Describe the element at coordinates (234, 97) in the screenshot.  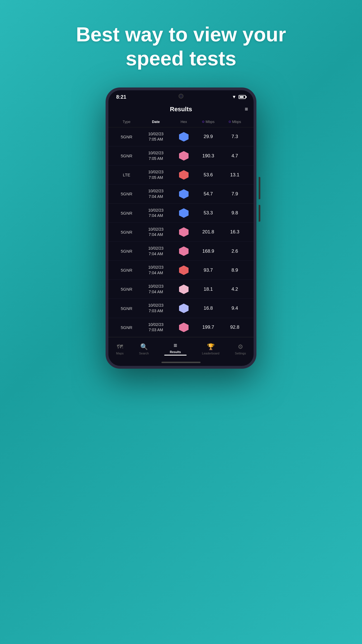
I see `wifi-icon: ▼` at that location.